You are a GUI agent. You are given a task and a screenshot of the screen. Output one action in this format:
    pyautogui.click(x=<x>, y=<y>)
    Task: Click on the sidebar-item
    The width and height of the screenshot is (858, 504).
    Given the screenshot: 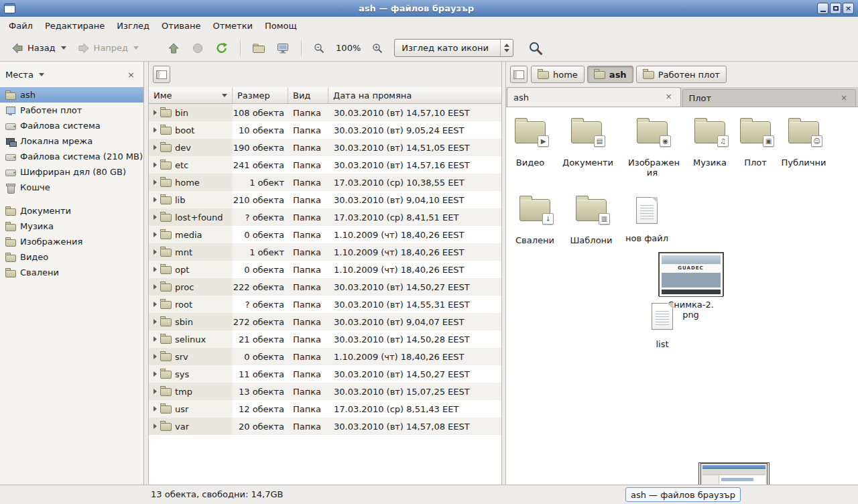 What is the action you would take?
    pyautogui.click(x=72, y=199)
    